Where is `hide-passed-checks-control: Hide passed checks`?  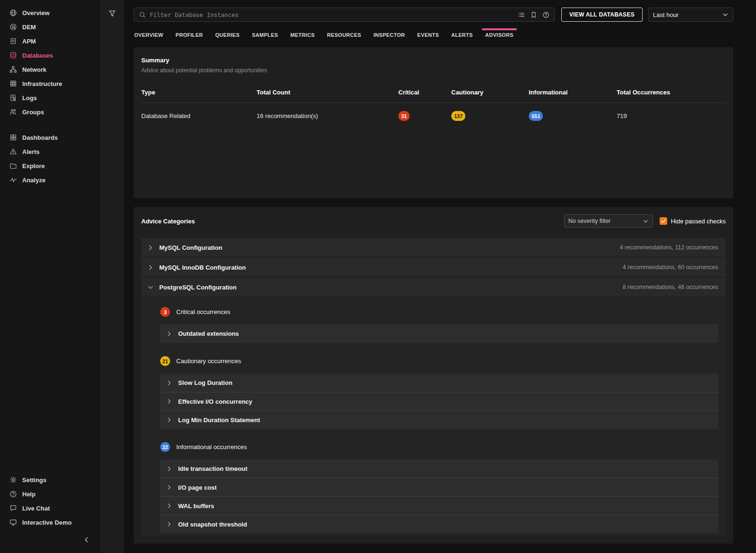 hide-passed-checks-control: Hide passed checks is located at coordinates (693, 221).